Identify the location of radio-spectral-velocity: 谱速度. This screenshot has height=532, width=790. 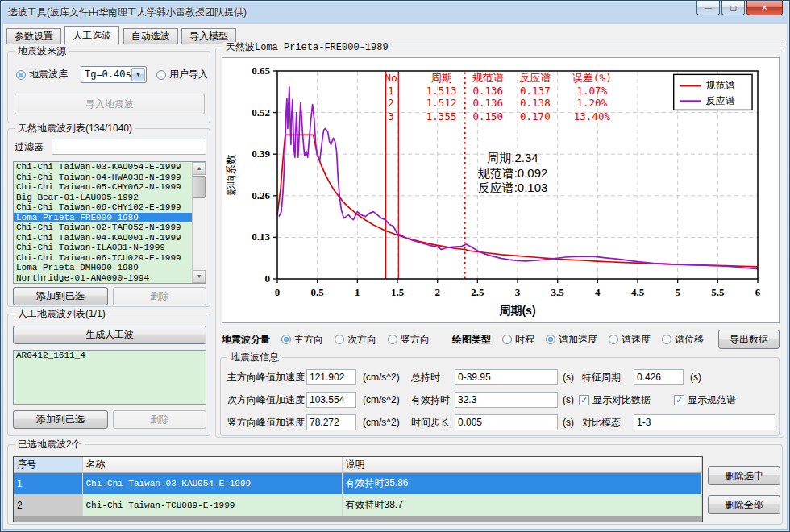
(630, 340).